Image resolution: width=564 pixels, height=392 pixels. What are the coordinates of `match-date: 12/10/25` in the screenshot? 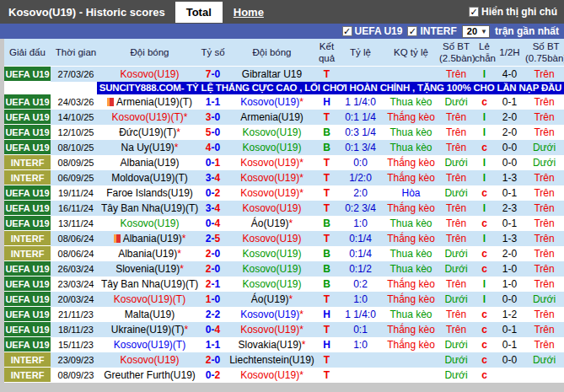 It's located at (76, 132).